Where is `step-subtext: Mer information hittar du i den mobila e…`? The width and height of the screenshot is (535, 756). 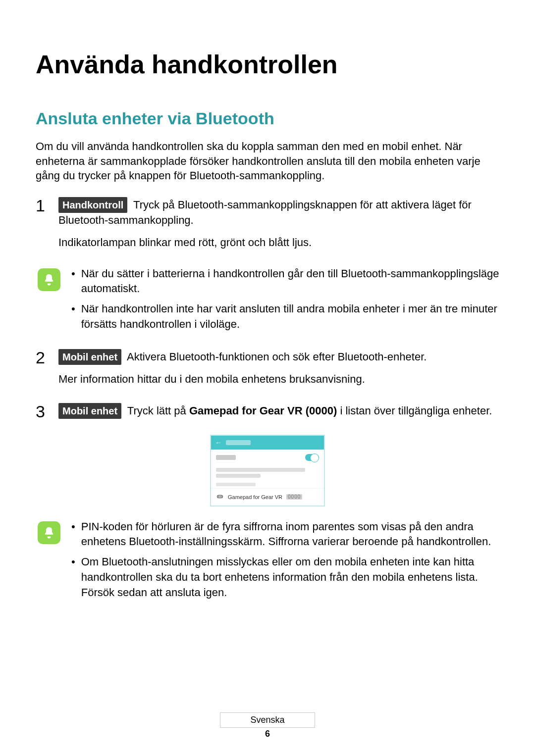
step-subtext: Mer information hittar du i den mobila e… is located at coordinates (279, 379).